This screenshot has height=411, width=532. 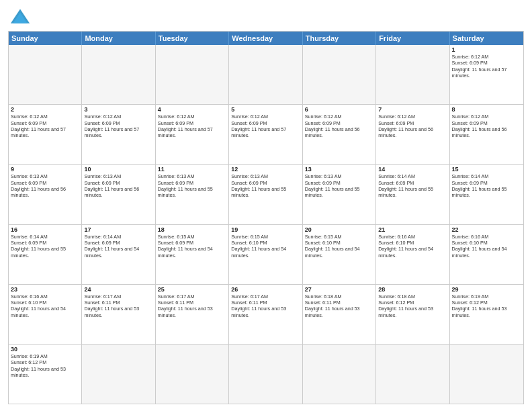 What do you see at coordinates (192, 109) in the screenshot?
I see `day-number: 4` at bounding box center [192, 109].